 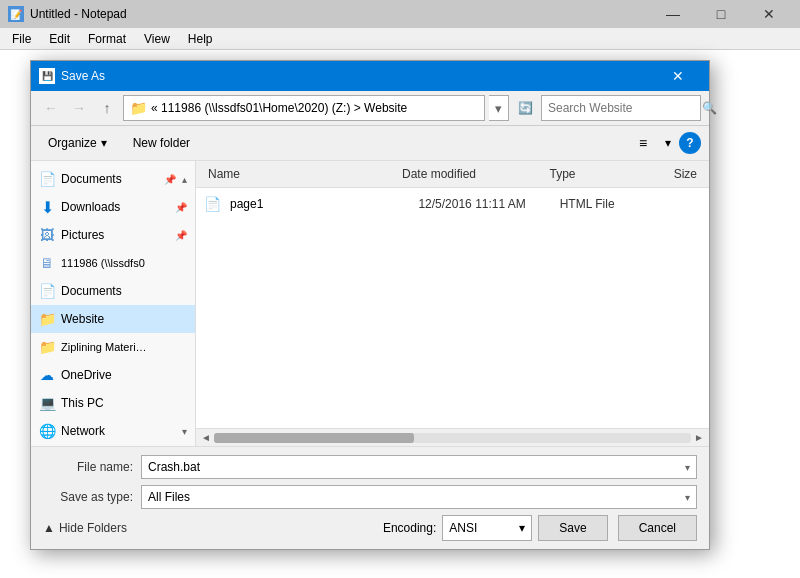 I want to click on sidebar-item-label: Network, so click(x=118, y=431).